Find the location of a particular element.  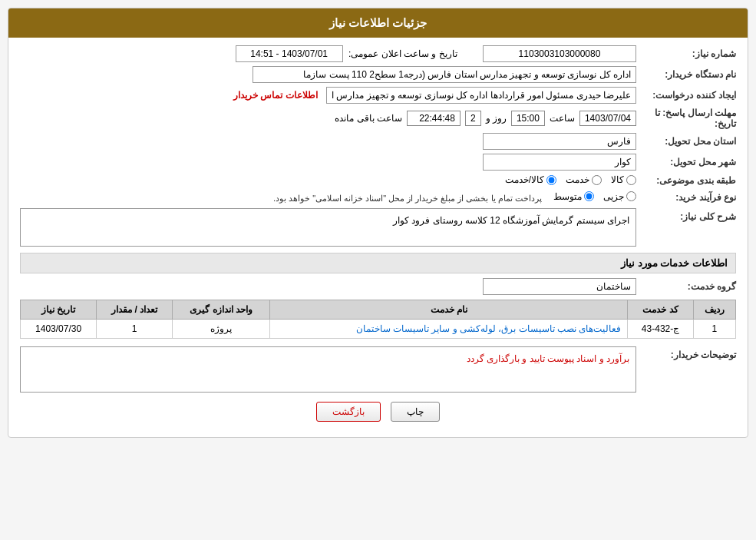

col-date: تاریخ نیاز is located at coordinates (58, 310).